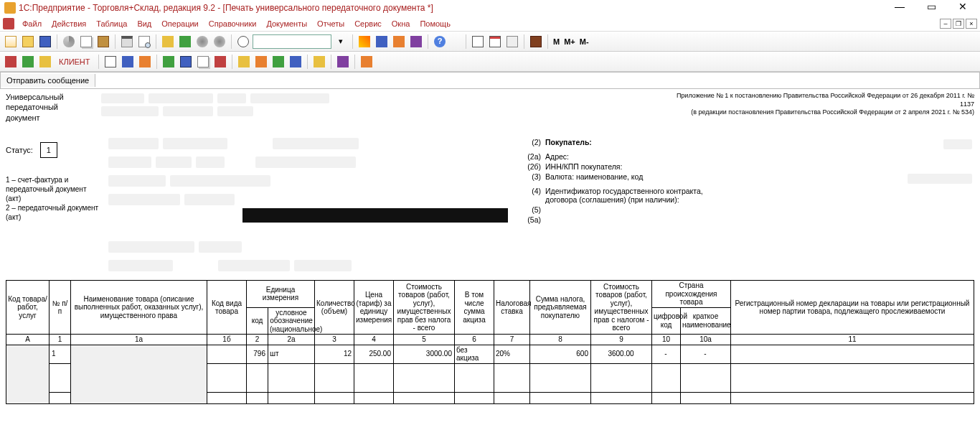 This screenshot has height=425, width=980. Describe the element at coordinates (963, 8) in the screenshot. I see `close-button: ✕` at that location.